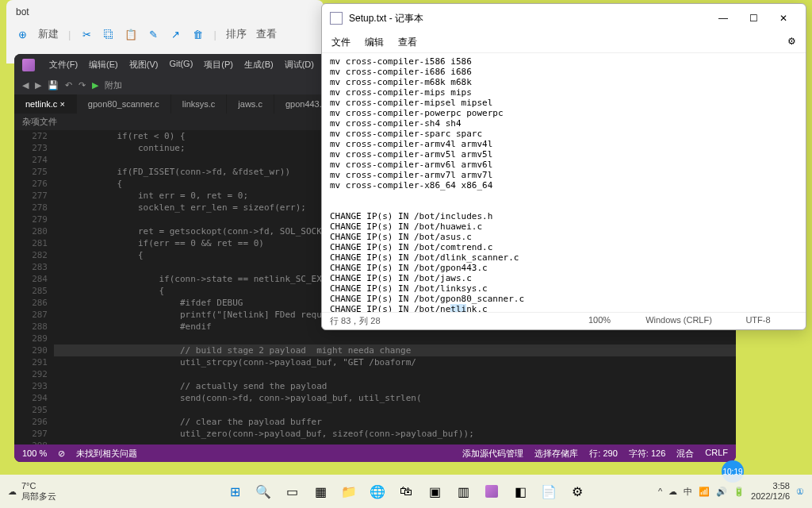  Describe the element at coordinates (82, 86) in the screenshot. I see `redo-icon: ↷` at that location.